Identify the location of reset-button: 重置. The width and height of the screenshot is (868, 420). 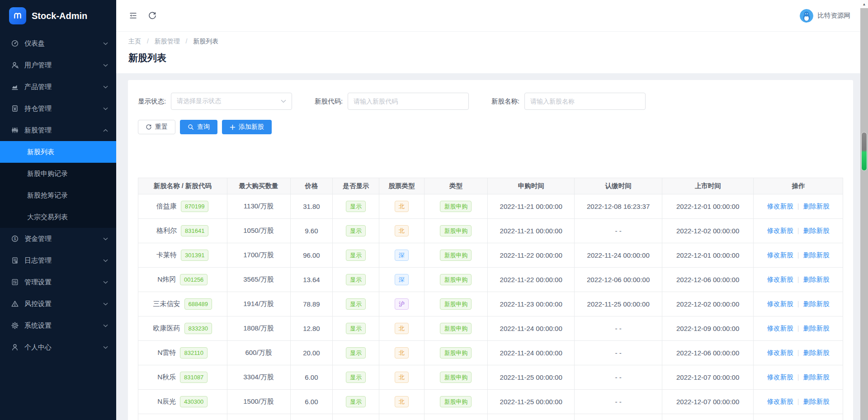
(156, 127).